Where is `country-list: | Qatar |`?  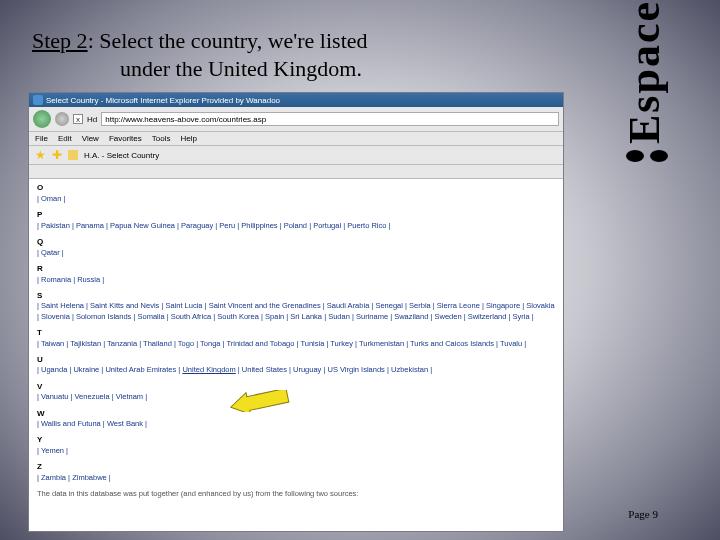 country-list: | Qatar | is located at coordinates (296, 253).